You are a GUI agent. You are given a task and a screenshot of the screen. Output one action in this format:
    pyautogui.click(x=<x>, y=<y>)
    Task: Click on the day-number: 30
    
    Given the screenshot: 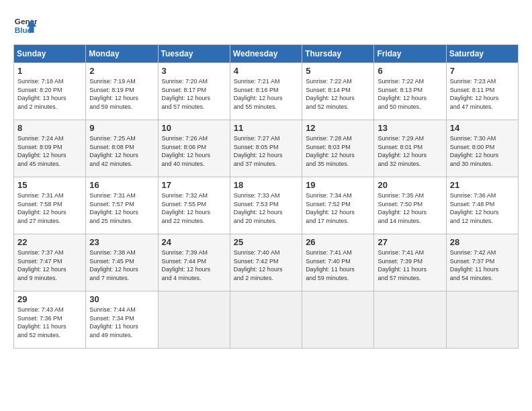 What is the action you would take?
    pyautogui.click(x=122, y=300)
    